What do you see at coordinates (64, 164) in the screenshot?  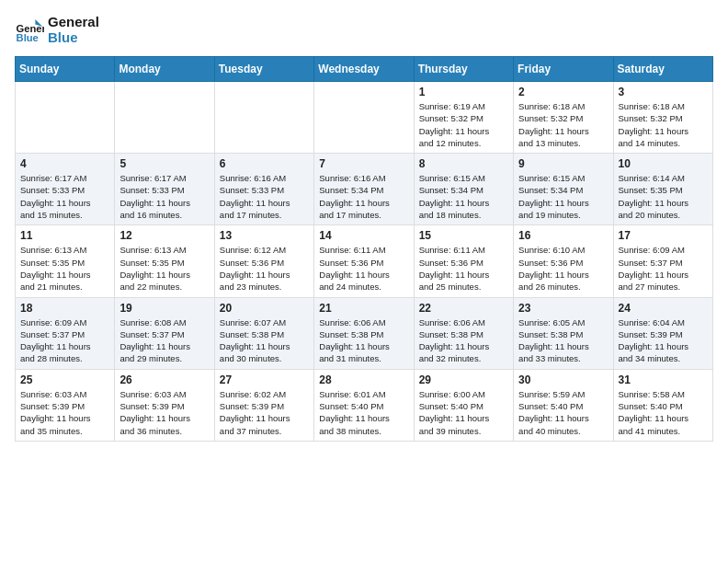 I see `day-number: 4` at bounding box center [64, 164].